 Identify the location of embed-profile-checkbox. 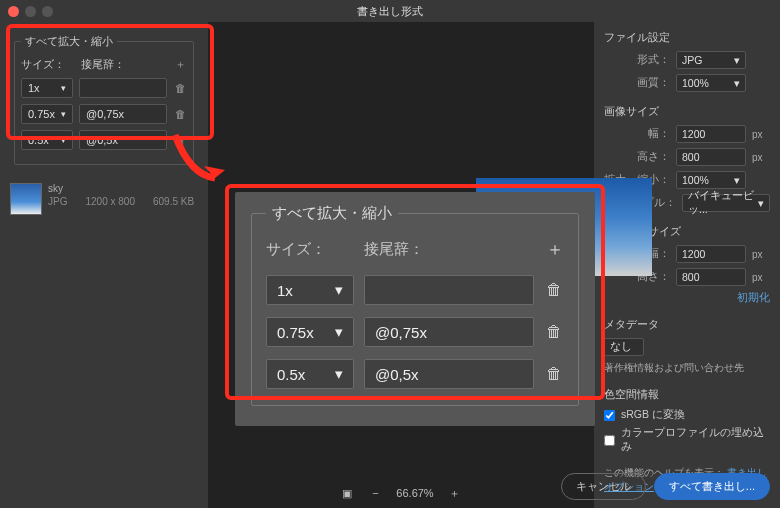
(610, 440).